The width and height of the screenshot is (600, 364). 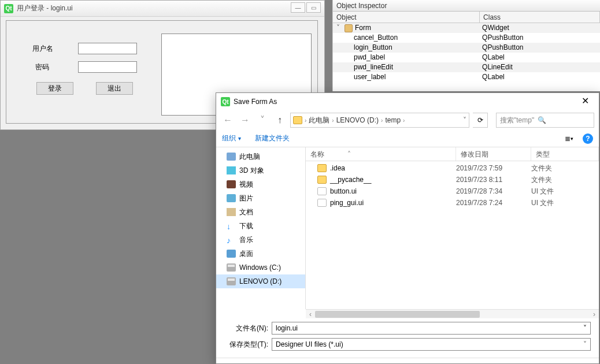 What do you see at coordinates (569, 139) in the screenshot?
I see `view-mode-button: ≣ ▾` at bounding box center [569, 139].